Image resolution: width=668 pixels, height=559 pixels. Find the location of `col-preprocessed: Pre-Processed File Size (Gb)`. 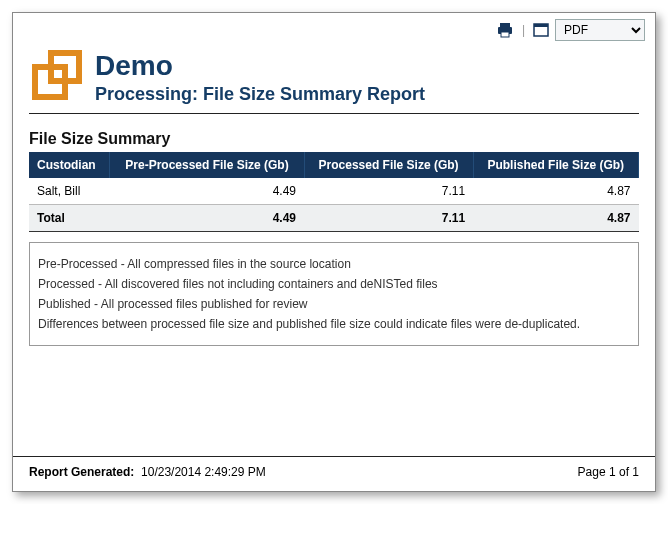

col-preprocessed: Pre-Processed File Size (Gb) is located at coordinates (207, 165).